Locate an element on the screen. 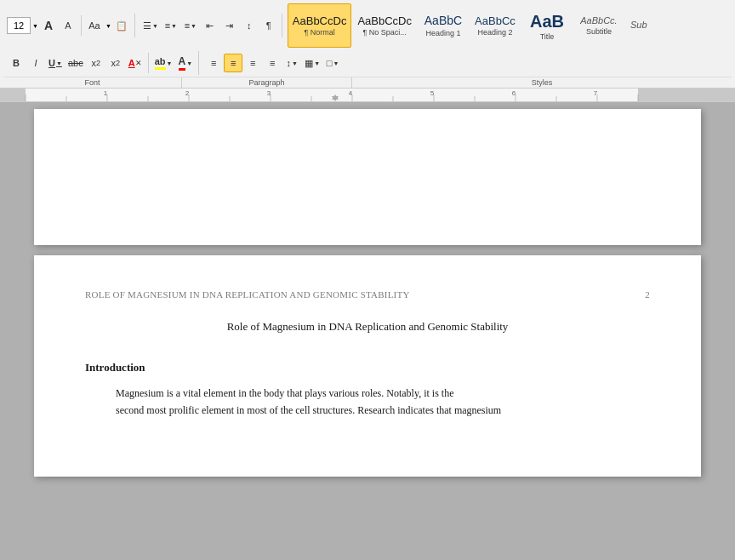 The image size is (735, 560). svg-text: 1 is located at coordinates (105, 94).